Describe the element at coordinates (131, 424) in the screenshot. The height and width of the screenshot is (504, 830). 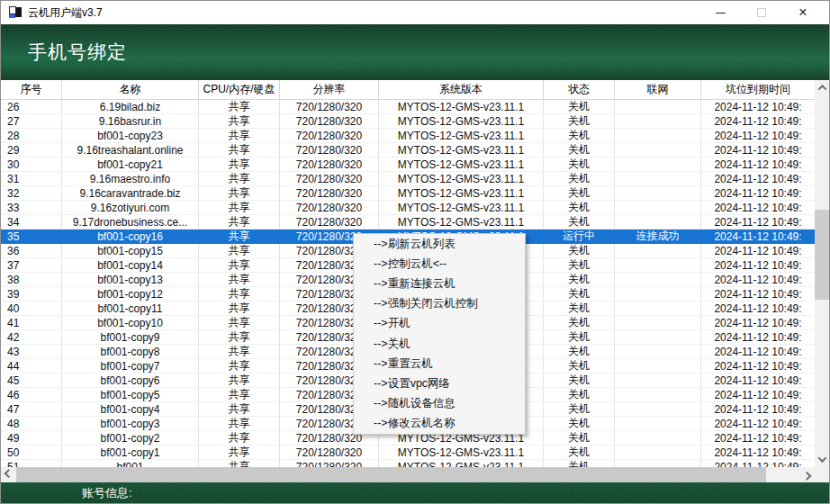
I see `cell-name: bf001-copy3` at that location.